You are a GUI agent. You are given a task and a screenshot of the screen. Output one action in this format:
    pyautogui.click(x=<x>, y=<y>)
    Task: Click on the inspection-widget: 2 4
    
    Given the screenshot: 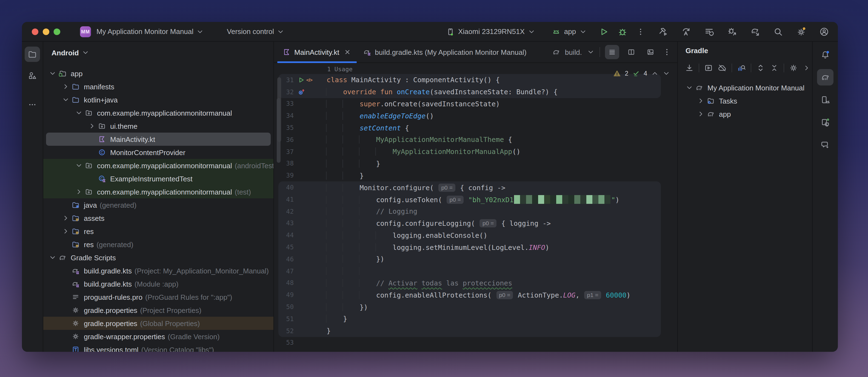 What is the action you would take?
    pyautogui.click(x=642, y=73)
    